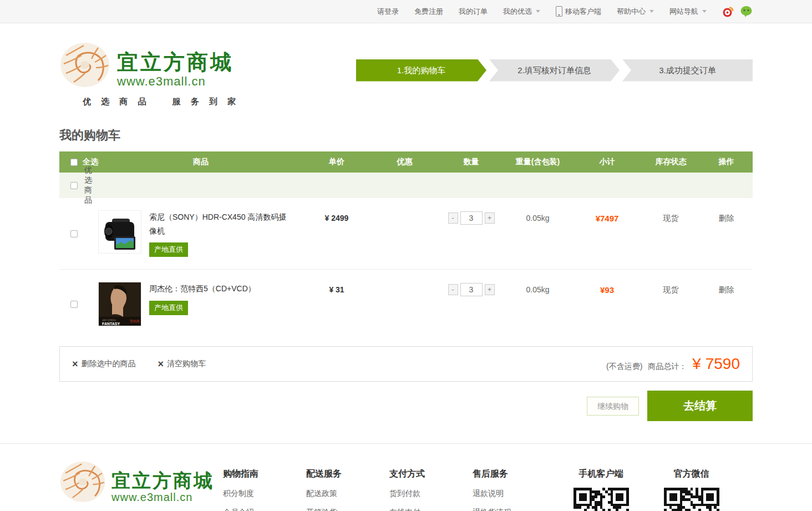 This screenshot has height=511, width=812. What do you see at coordinates (601, 482) in the screenshot?
I see `footer-mobile-app-qr: 手机客户端` at bounding box center [601, 482].